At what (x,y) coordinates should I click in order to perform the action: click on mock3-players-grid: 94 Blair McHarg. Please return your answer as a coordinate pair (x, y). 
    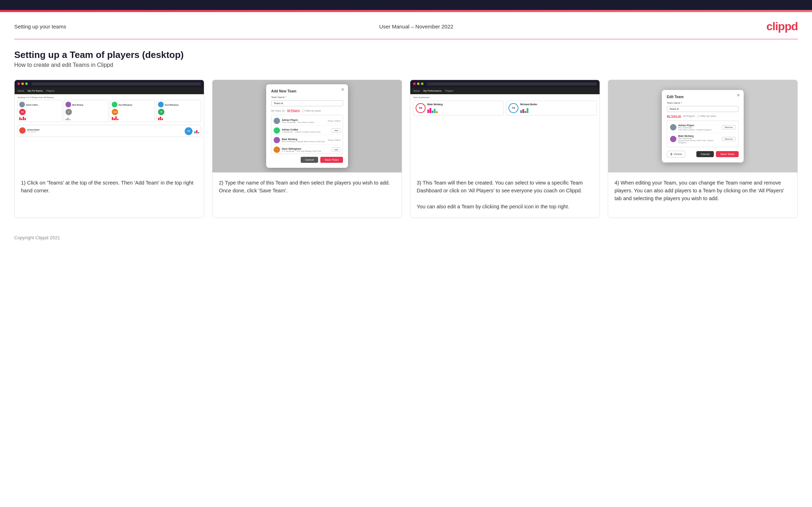
    Looking at the image, I should click on (505, 108).